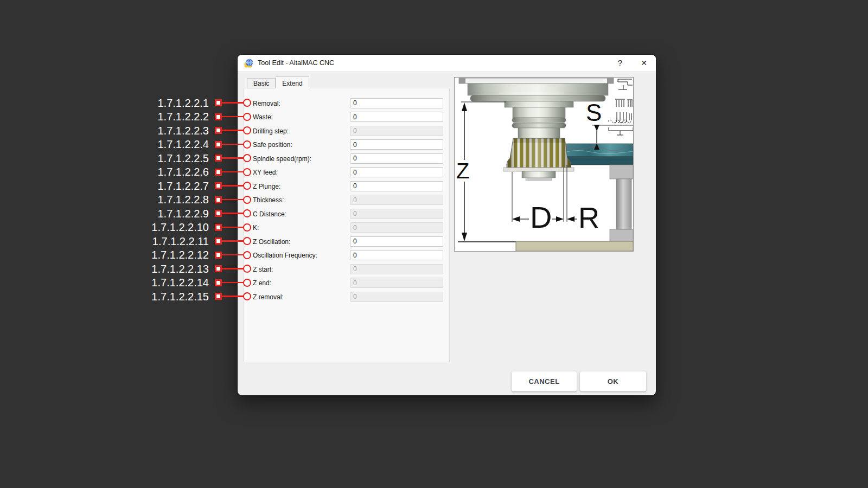 This screenshot has width=868, height=488. I want to click on field-label: Z Plunge:, so click(267, 187).